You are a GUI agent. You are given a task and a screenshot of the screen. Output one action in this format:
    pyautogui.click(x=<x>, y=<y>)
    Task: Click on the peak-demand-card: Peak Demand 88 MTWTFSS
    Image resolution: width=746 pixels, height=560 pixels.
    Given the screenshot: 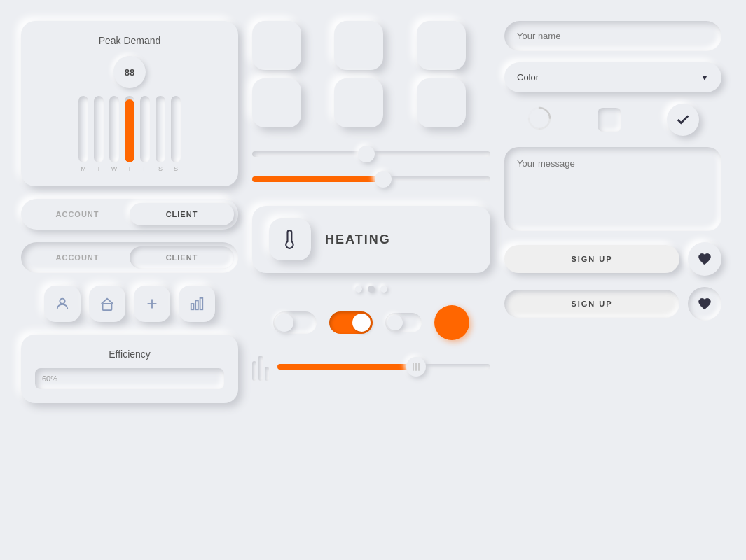 What is the action you would take?
    pyautogui.click(x=130, y=104)
    